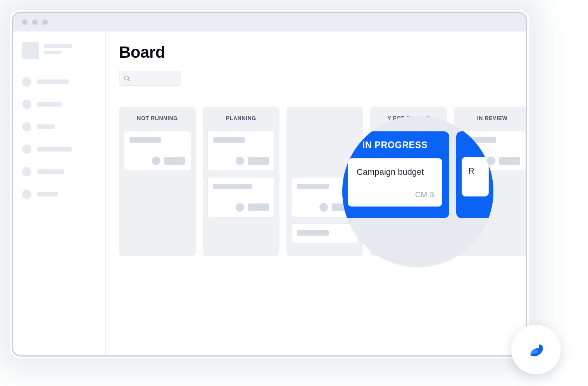 This screenshot has width=588, height=386. What do you see at coordinates (269, 22) in the screenshot?
I see `titlebar` at bounding box center [269, 22].